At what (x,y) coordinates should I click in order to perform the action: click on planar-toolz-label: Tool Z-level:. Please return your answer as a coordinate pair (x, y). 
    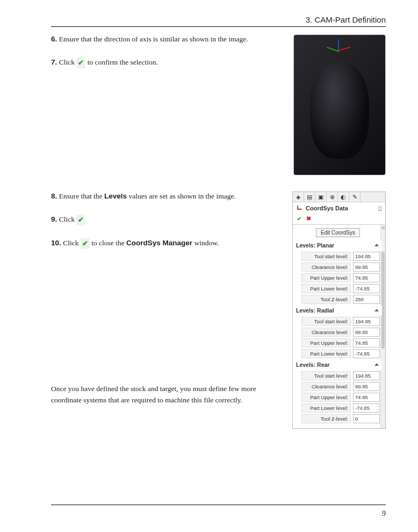
    Looking at the image, I should click on (326, 299).